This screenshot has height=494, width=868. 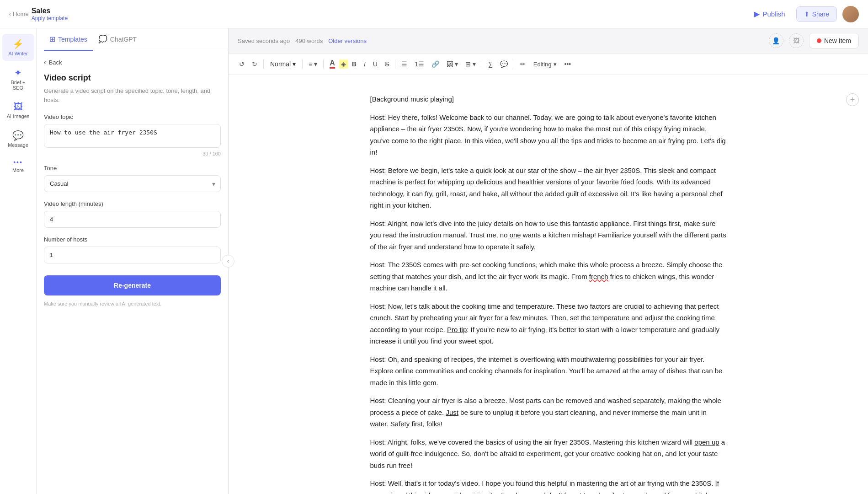 What do you see at coordinates (344, 64) in the screenshot?
I see `highlight-button: ◈` at bounding box center [344, 64].